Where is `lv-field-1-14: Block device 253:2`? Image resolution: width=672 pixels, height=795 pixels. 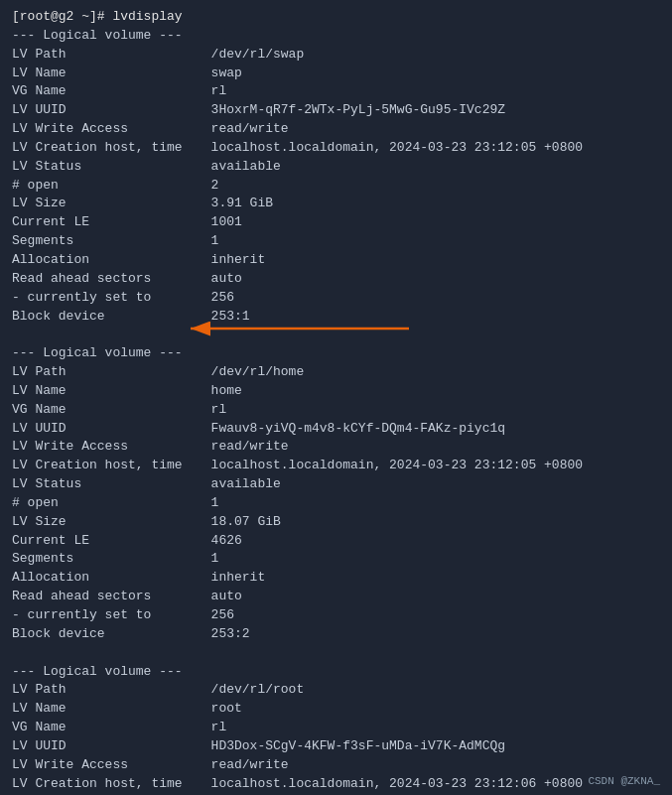
lv-field-1-14: Block device 253:2 is located at coordinates (336, 635).